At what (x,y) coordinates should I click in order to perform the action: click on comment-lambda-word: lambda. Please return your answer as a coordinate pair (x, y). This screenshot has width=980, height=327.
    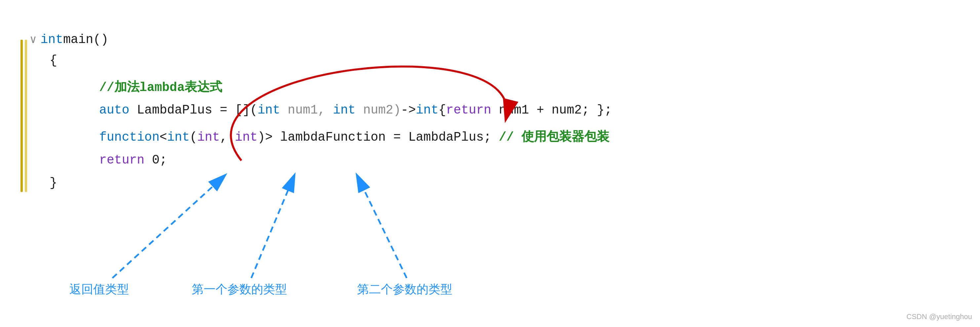
    Looking at the image, I should click on (162, 88).